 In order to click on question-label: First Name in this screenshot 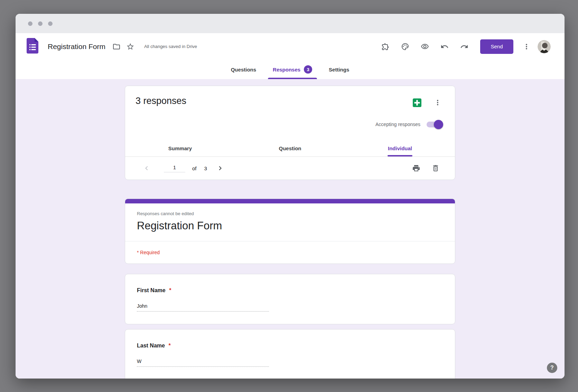, I will do `click(151, 290)`.